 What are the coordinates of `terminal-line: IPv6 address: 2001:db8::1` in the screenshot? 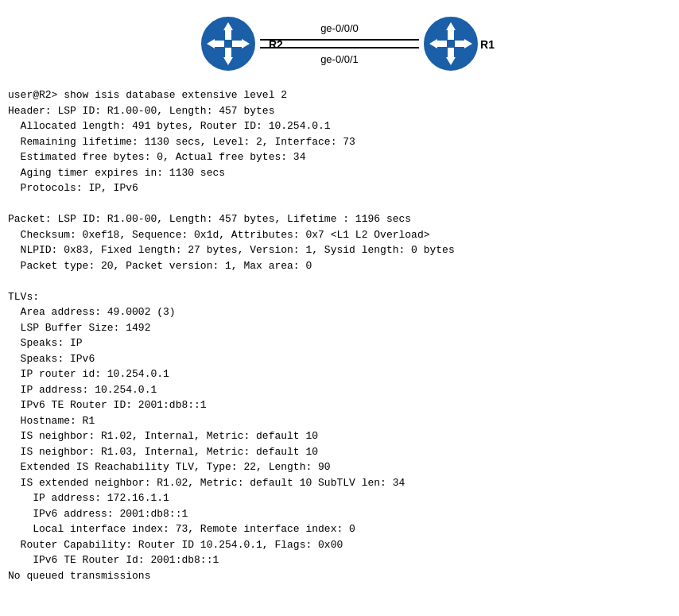 It's located at (340, 514).